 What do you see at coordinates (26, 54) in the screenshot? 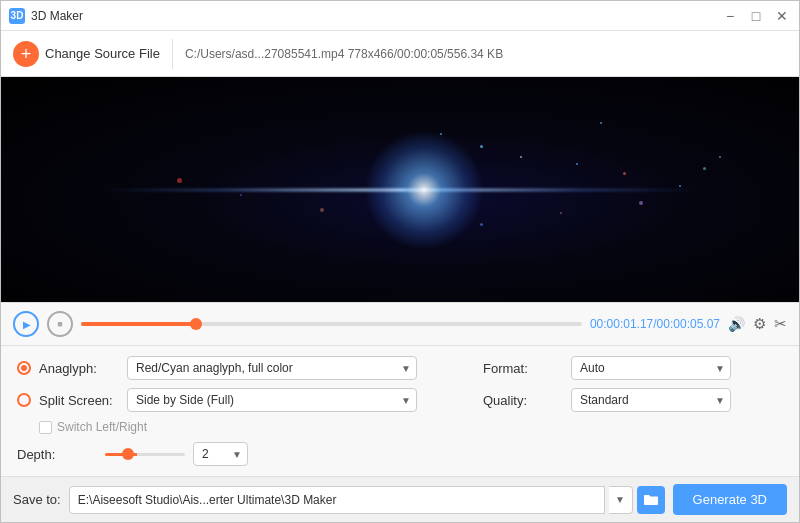
I see `plus-icon: +` at bounding box center [26, 54].